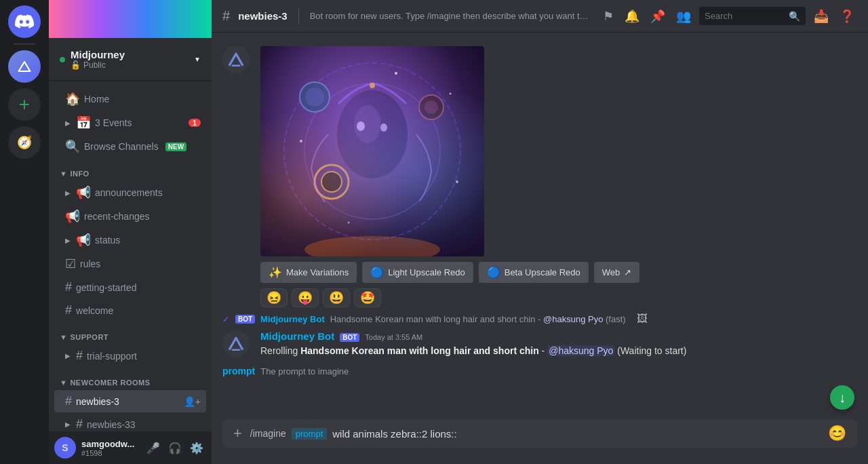  What do you see at coordinates (559, 344) in the screenshot?
I see `message-content-2: Midjourney Bot BOT Today at 3:55 AM Rero…` at bounding box center [559, 344].